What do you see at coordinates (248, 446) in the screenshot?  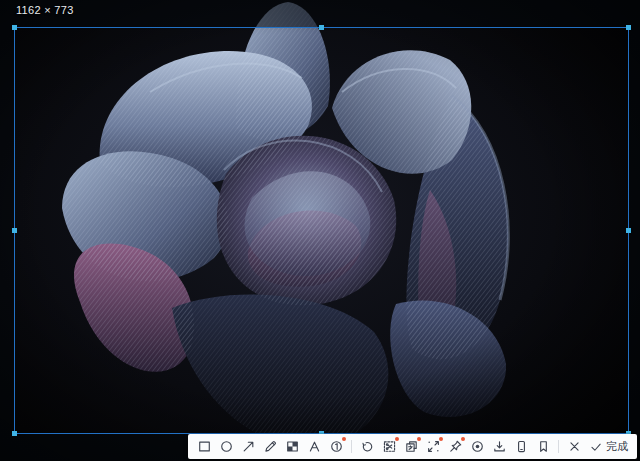 I see `arrow-icon` at bounding box center [248, 446].